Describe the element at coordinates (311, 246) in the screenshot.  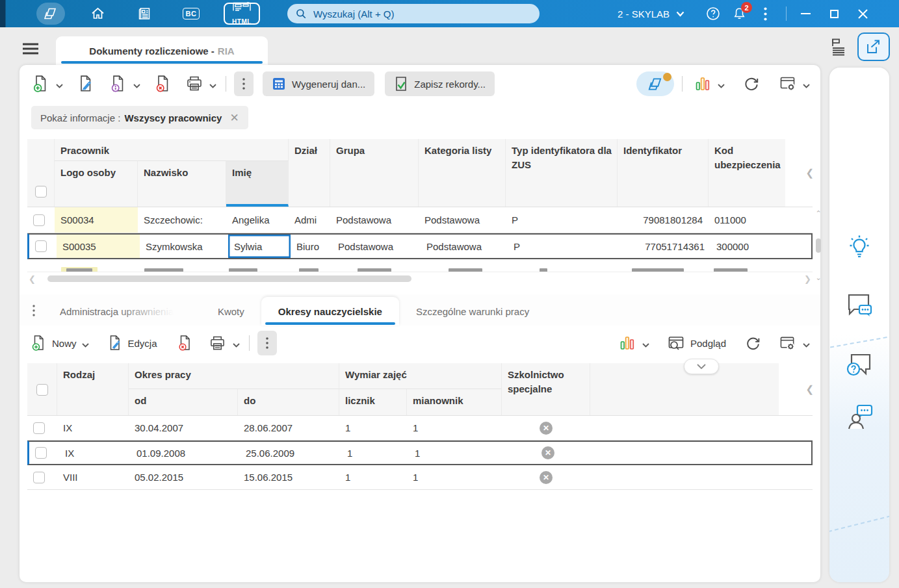
I see `cell-dzial: Biuro` at that location.